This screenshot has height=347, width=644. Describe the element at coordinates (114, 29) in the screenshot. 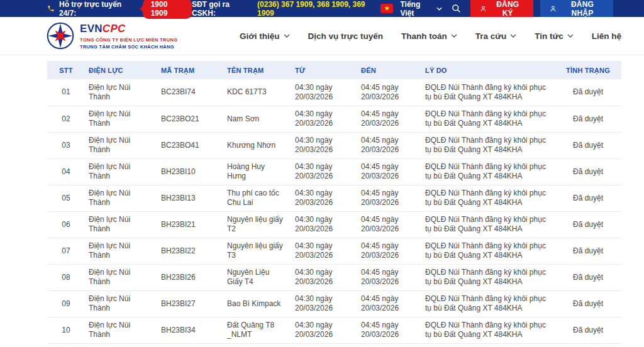

I see `logo-cpc: CPC` at that location.